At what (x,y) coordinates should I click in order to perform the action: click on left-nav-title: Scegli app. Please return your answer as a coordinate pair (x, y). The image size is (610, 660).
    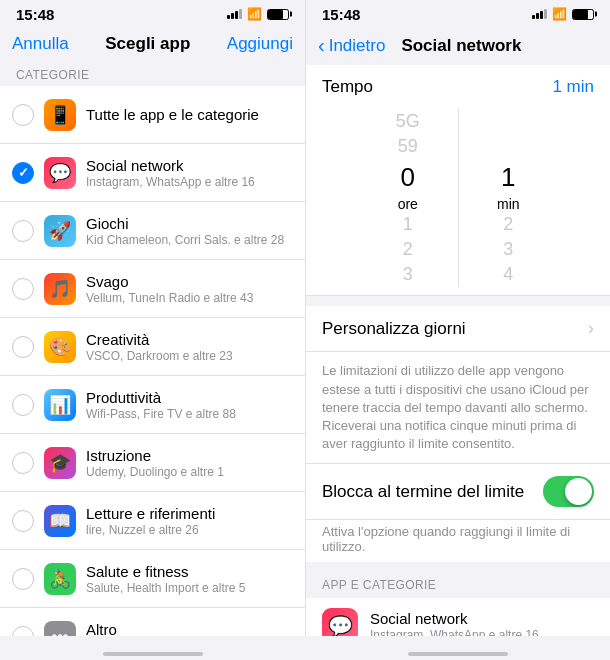
    Looking at the image, I should click on (148, 44).